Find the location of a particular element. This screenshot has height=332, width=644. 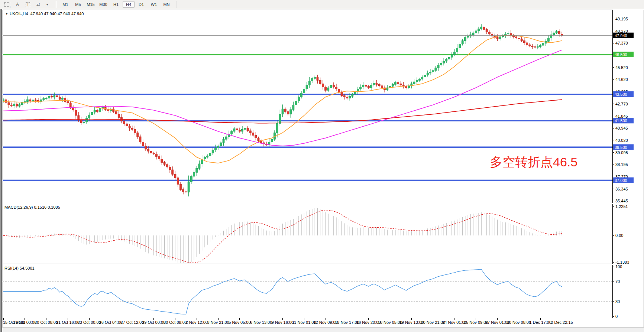

rsi-axis-label: 30 is located at coordinates (618, 302).